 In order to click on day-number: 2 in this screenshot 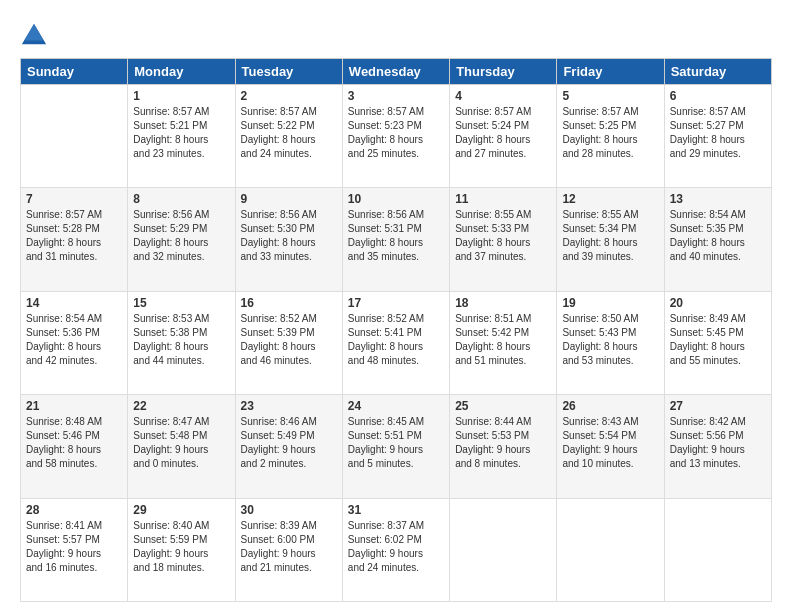, I will do `click(289, 96)`.